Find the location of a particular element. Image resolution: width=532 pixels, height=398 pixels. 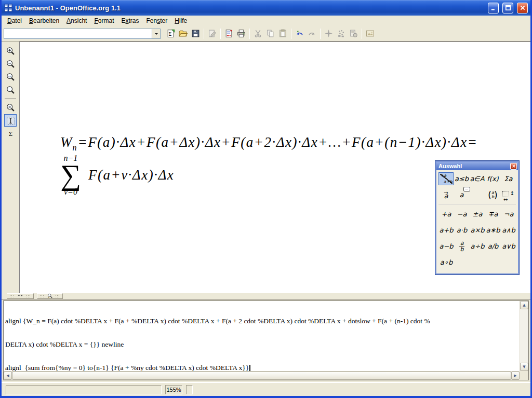

vertical-scrollbar: ▲ ▼ is located at coordinates (524, 336).